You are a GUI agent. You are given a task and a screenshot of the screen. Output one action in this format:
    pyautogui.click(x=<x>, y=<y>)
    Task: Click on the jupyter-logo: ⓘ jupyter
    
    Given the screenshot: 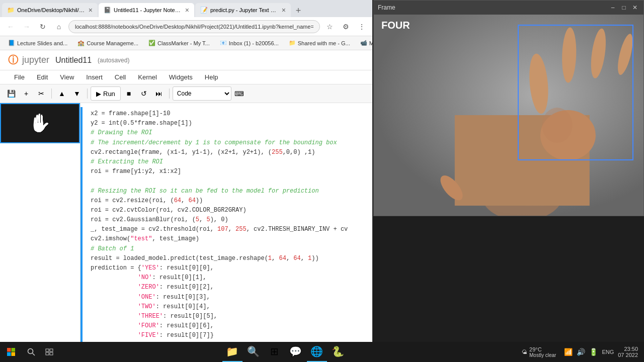 What is the action you would take?
    pyautogui.click(x=29, y=60)
    